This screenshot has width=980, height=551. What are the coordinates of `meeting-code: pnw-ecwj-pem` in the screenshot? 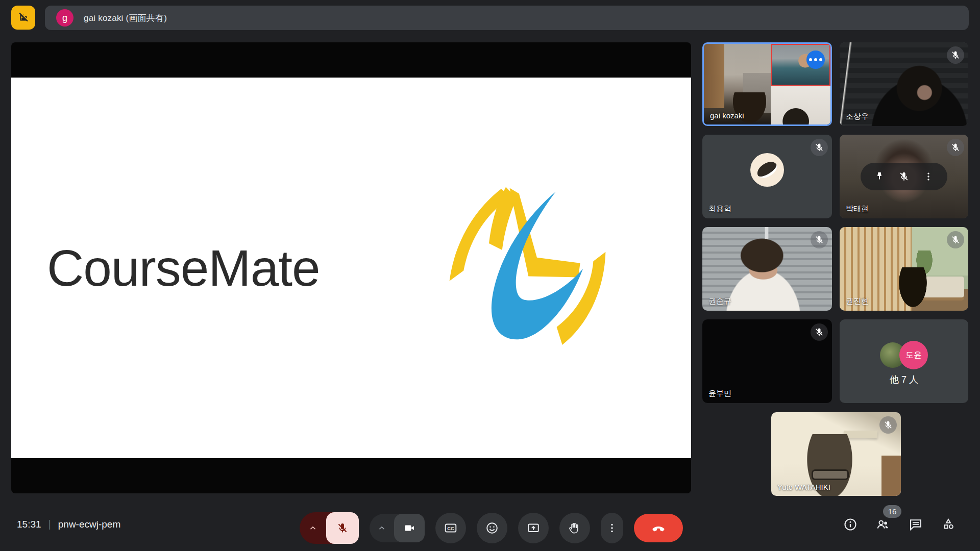 It's located at (89, 524).